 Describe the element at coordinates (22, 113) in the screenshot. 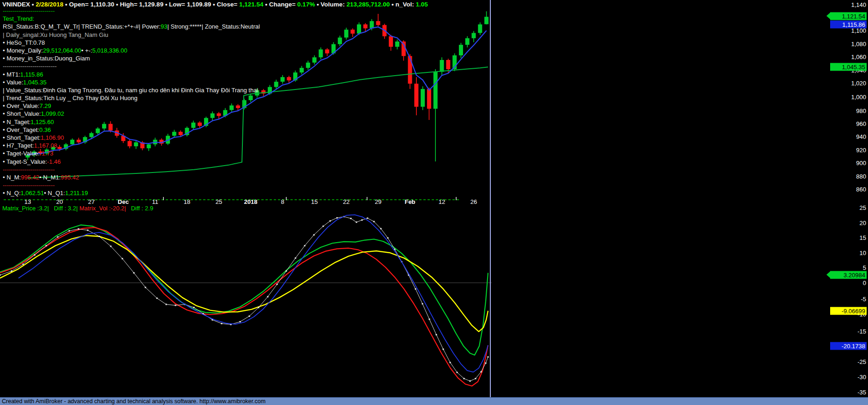

I see `info-line-13-seg-0: • Short_Value:` at that location.